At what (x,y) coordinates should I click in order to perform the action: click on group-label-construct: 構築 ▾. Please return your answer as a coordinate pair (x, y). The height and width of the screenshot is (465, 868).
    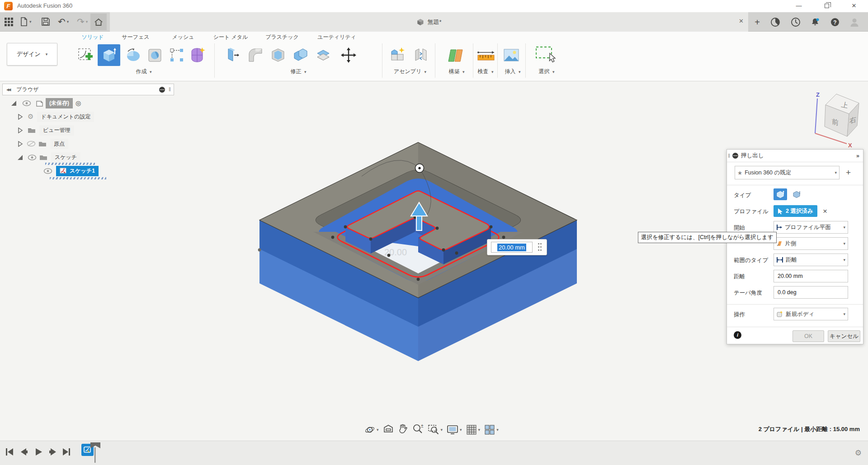
    Looking at the image, I should click on (457, 71).